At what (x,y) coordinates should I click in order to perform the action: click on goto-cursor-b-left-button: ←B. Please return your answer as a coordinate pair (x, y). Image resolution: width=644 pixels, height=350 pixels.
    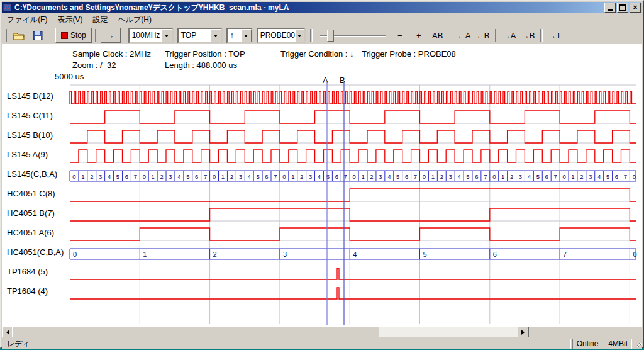
    Looking at the image, I should click on (483, 35).